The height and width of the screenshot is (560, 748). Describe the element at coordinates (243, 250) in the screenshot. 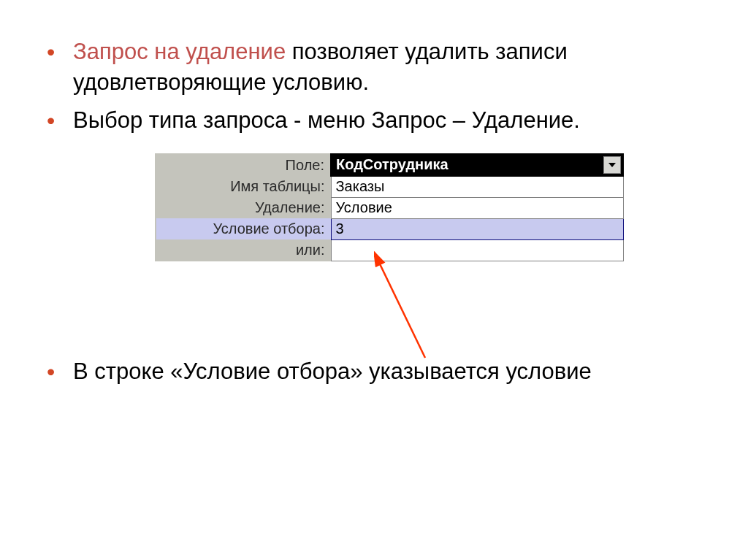

I see `grid-label: или:` at that location.